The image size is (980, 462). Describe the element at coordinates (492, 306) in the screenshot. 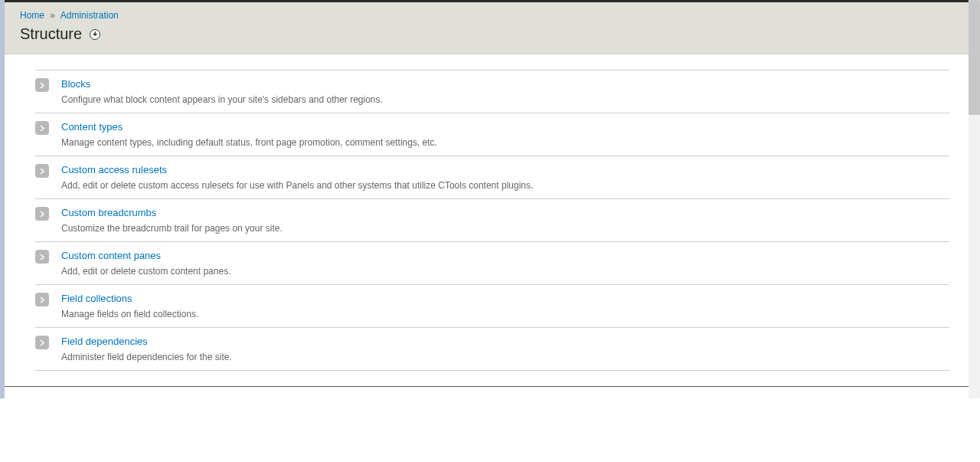

I see `list-item: Field collections Manage fields on field…` at that location.